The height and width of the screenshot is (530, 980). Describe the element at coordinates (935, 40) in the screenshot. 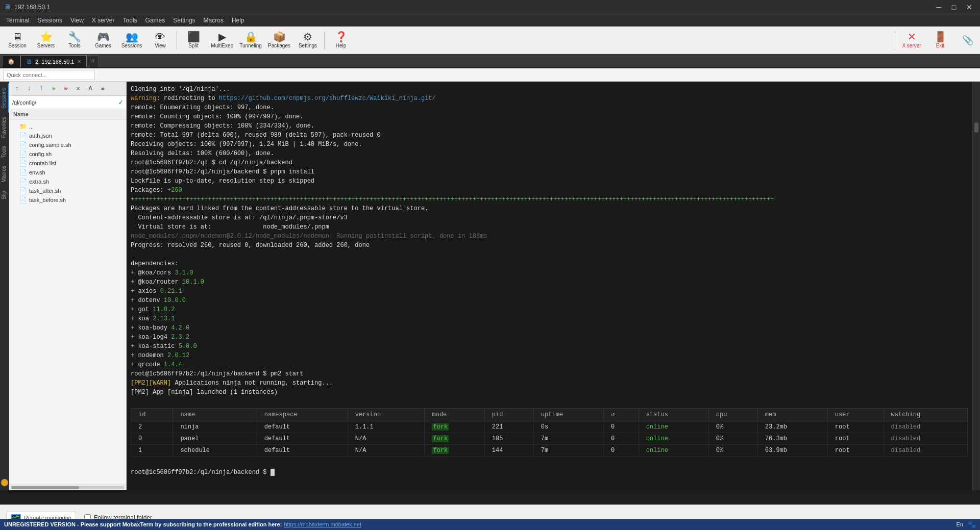

I see `toolbar-right: ✕ X server 🚪 Exit 📎` at that location.